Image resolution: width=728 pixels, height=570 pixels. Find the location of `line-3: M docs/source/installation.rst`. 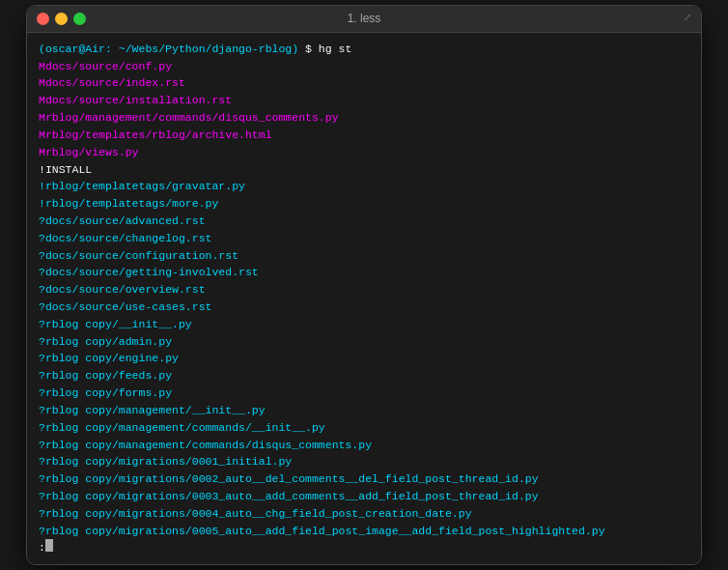

line-3: M docs/source/installation.rst is located at coordinates (364, 100).